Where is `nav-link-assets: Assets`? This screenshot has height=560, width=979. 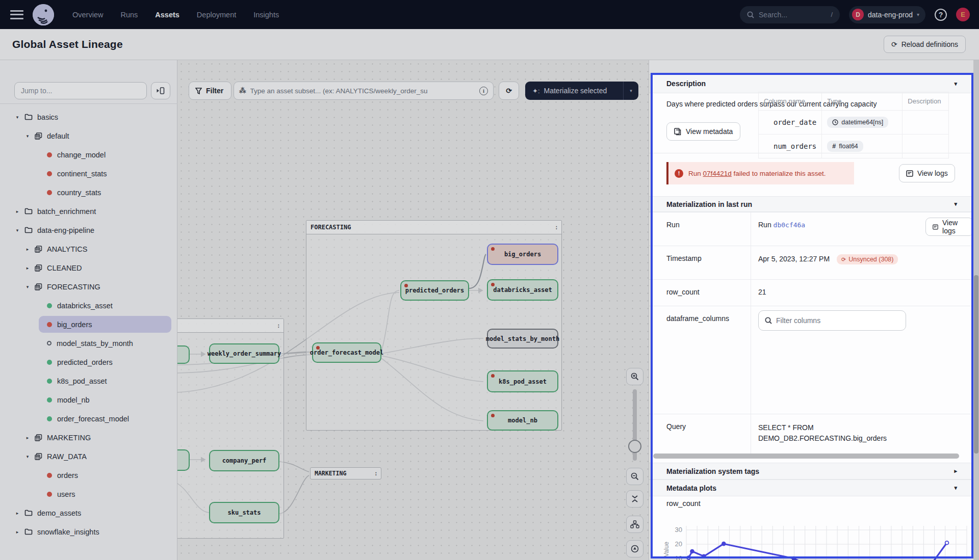
nav-link-assets: Assets is located at coordinates (167, 15).